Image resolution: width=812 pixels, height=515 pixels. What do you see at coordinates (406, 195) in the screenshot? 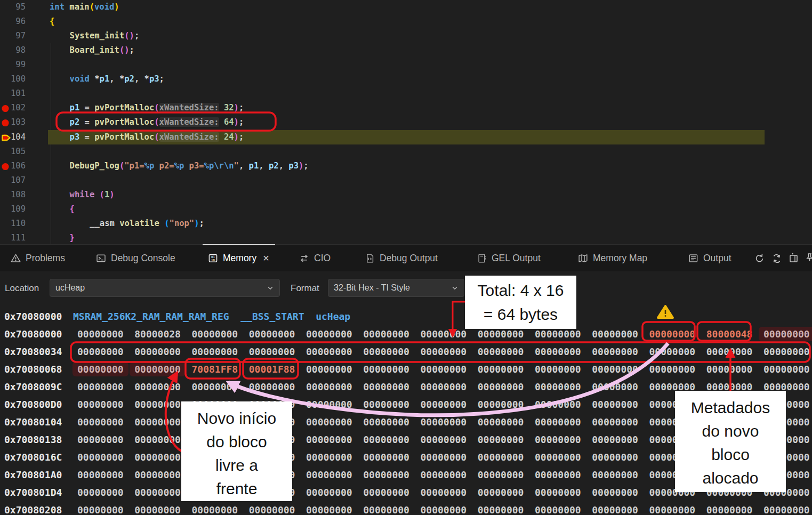
I see `code-line-108: 108while (1)` at bounding box center [406, 195].